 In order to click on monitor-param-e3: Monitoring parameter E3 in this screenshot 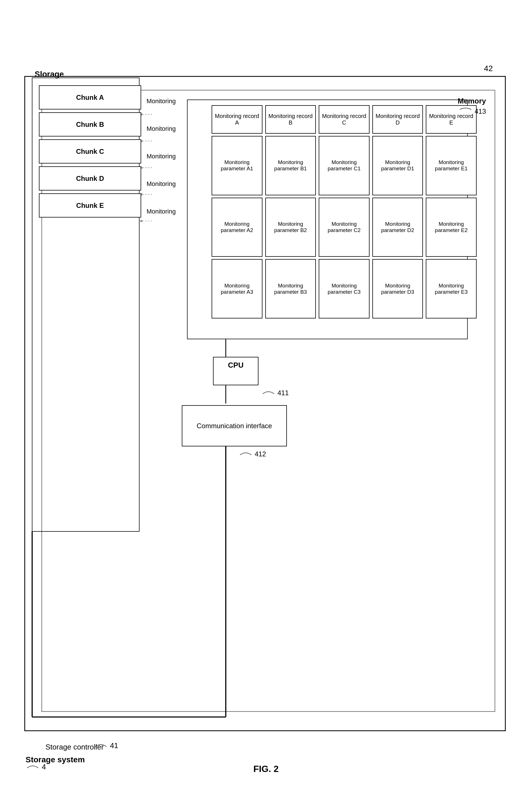, I will do `click(451, 289)`.